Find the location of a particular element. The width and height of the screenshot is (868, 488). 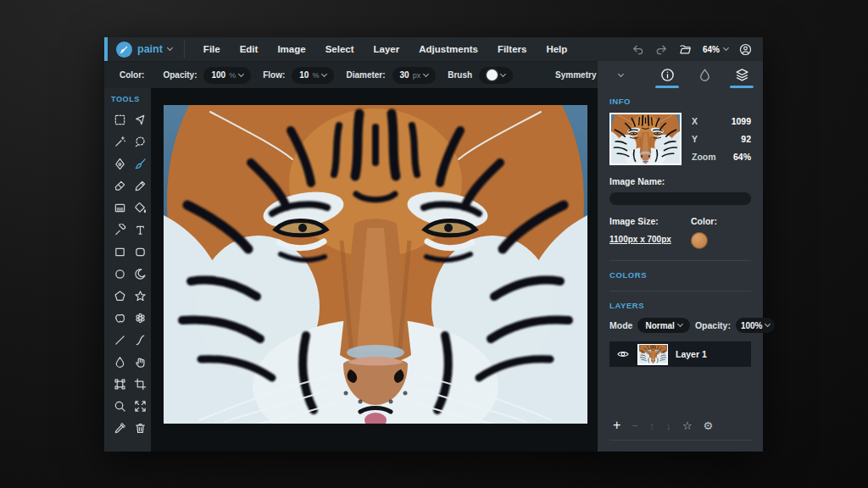

add-layer-icon: + is located at coordinates (617, 425).